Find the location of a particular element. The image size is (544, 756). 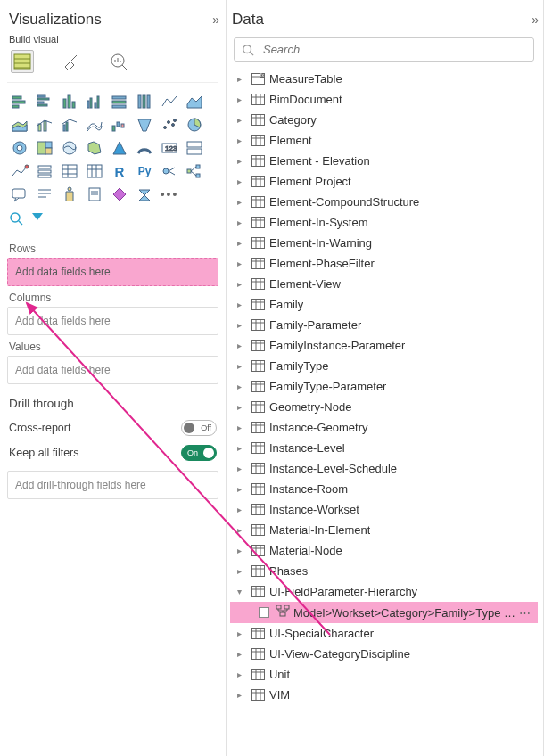

values-field-well: Add data fields here is located at coordinates (112, 370).